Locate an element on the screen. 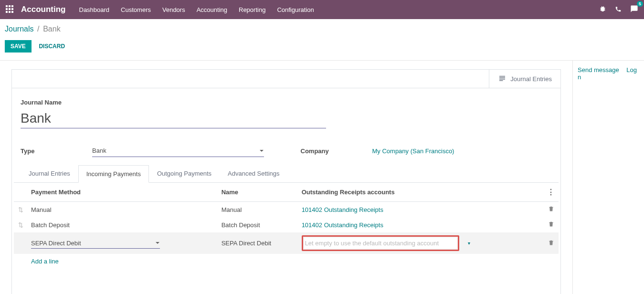 Image resolution: width=644 pixels, height=294 pixels. menu-customers: Customers is located at coordinates (136, 10).